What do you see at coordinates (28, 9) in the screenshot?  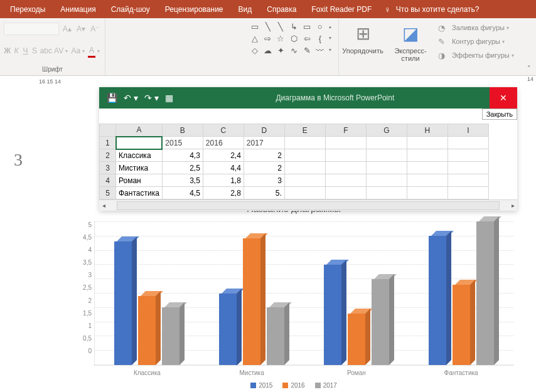 I see `tab-transitions: Переходы` at bounding box center [28, 9].